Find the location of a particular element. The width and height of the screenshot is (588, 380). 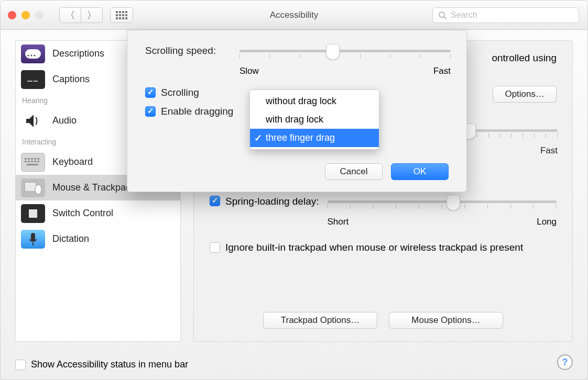

show-status-label: Show Accessibility status in menu bar is located at coordinates (110, 364).